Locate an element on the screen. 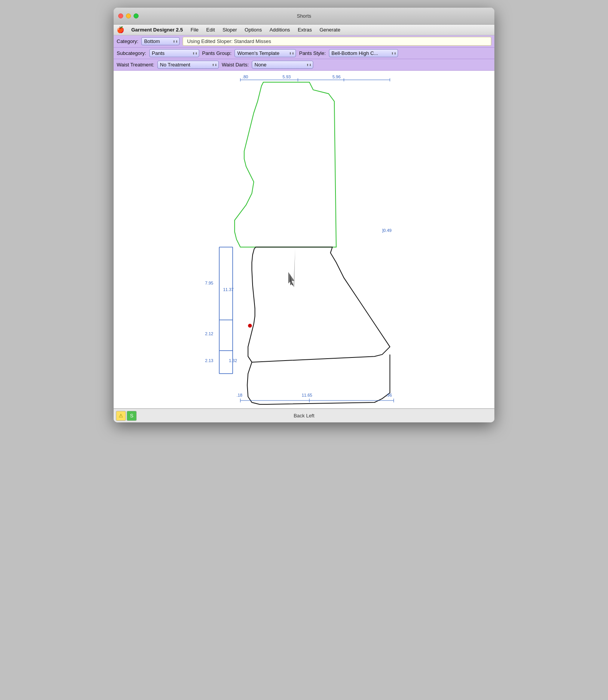 This screenshot has width=608, height=700. waist-treatment-label: Waist Treatment: is located at coordinates (135, 65).